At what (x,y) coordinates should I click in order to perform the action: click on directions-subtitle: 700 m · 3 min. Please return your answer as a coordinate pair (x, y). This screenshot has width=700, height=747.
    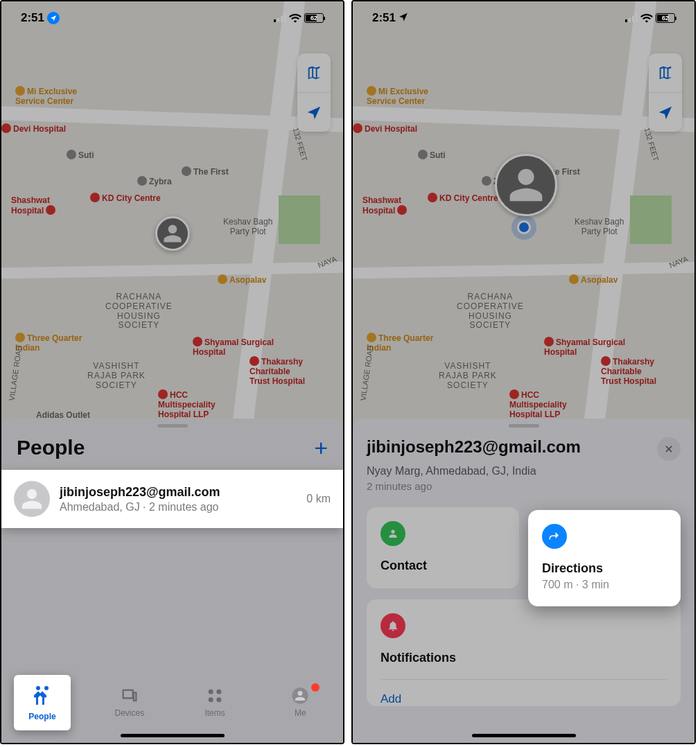
    Looking at the image, I should click on (604, 585).